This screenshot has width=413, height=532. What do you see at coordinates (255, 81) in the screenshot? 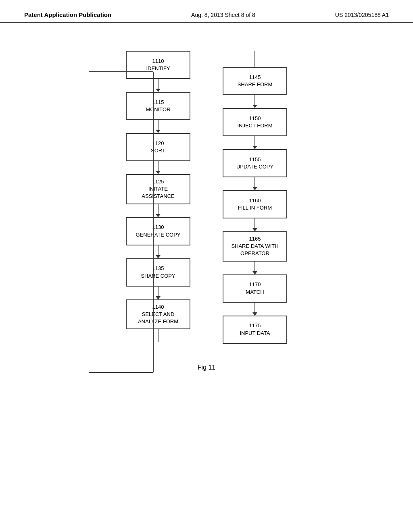
I see `box-1145: 1145SHARE FORM` at bounding box center [255, 81].